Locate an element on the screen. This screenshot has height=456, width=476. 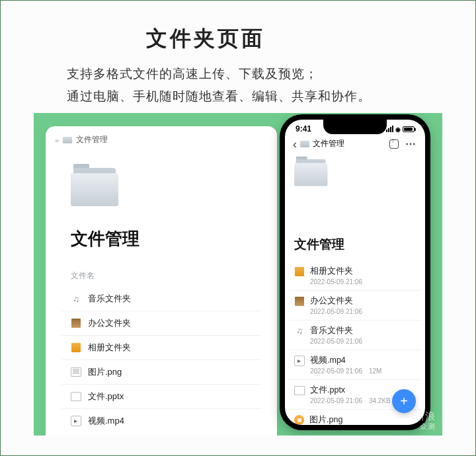
mobile-topbar: 文件管理 is located at coordinates (355, 144).